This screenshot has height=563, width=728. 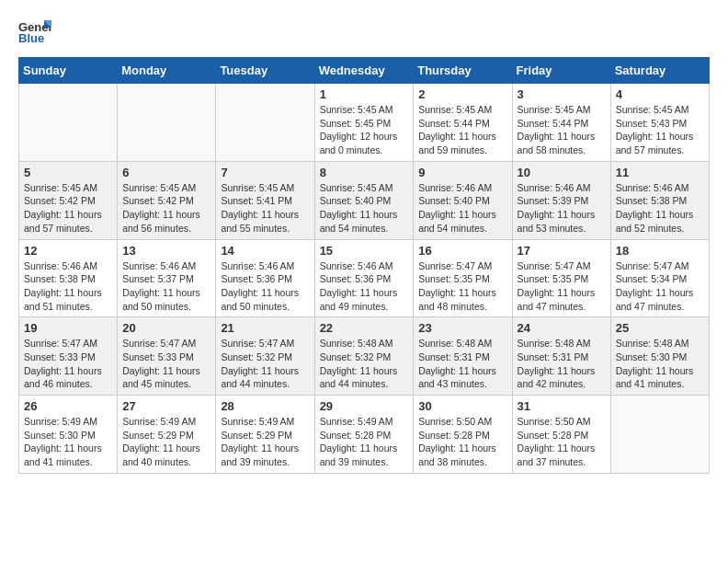 I want to click on calendar-week-row: 26Sunrise: 5:49 AM Sunset: 5:30 PM Dayli…, so click(x=364, y=434).